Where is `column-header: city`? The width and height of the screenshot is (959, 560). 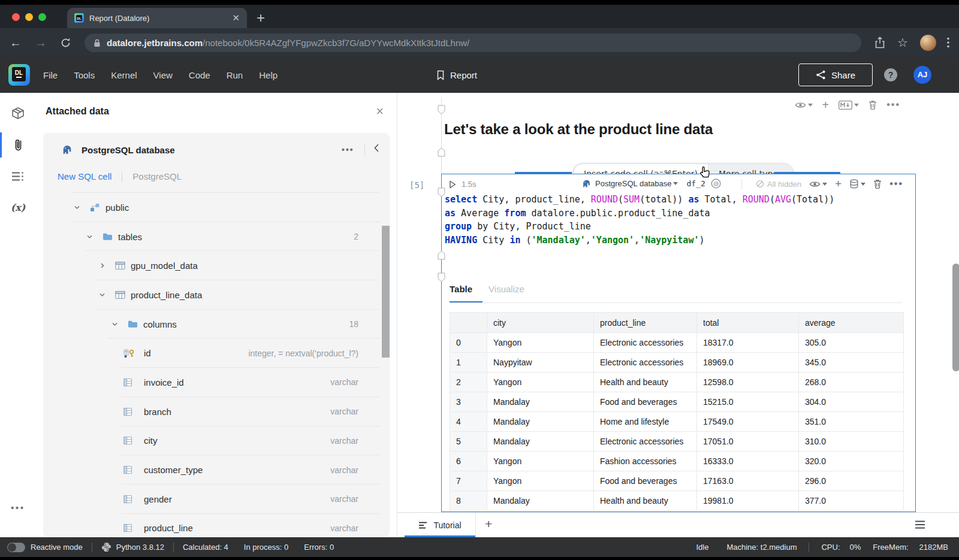 column-header: city is located at coordinates (541, 323).